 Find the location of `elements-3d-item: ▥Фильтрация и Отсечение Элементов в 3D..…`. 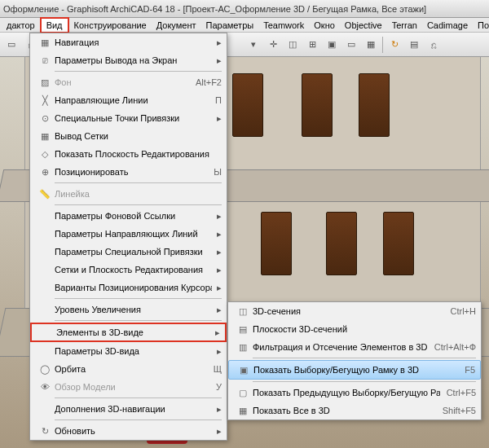

elements-3d-item: ▥Фильтрация и Отсечение Элементов в 3D..… is located at coordinates (355, 347).